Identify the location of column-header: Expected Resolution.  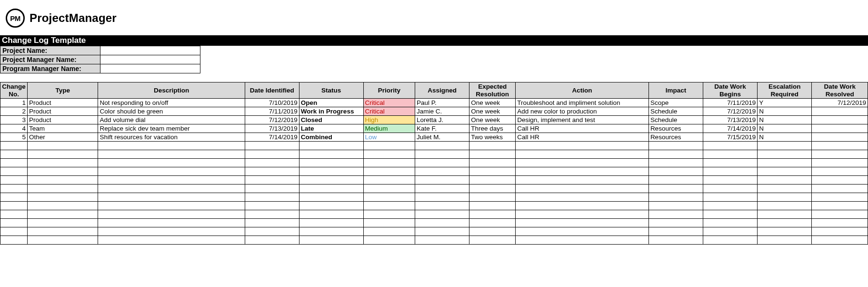
(492, 91).